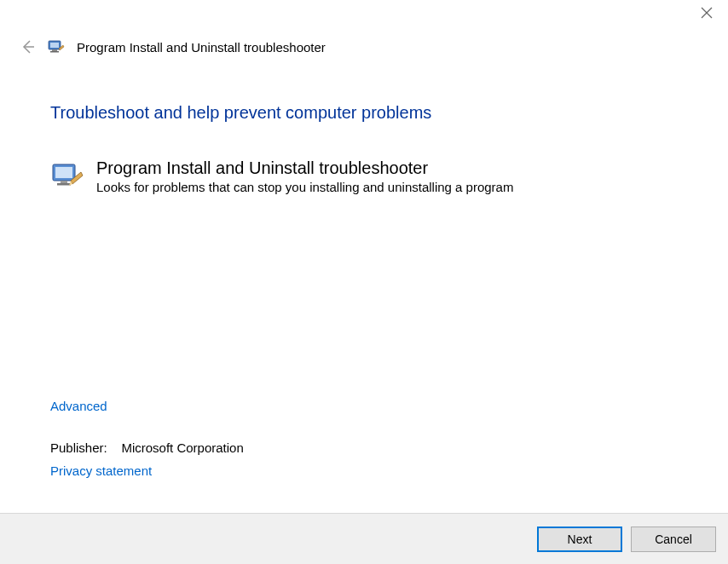 The image size is (728, 564). I want to click on window-title: Program Install and Uninstall troublesho…, so click(201, 48).